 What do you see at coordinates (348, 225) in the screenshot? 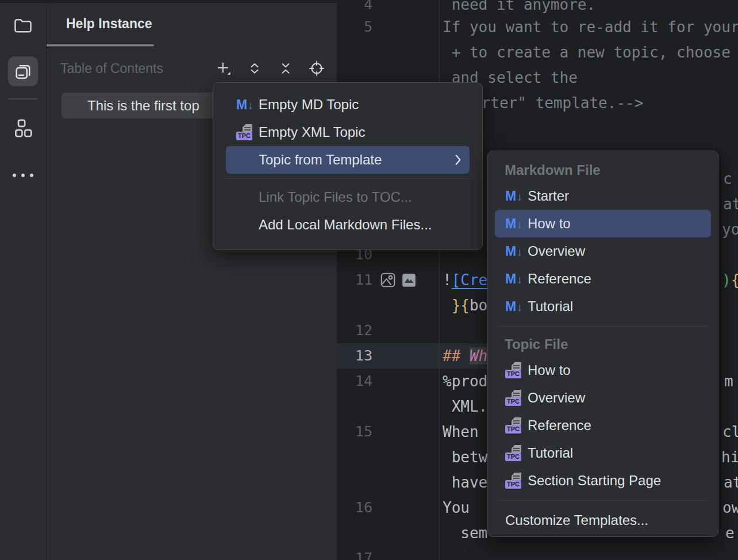
I see `menu-item-add-local-markdown-files: Add Local Markdown Files...` at bounding box center [348, 225].